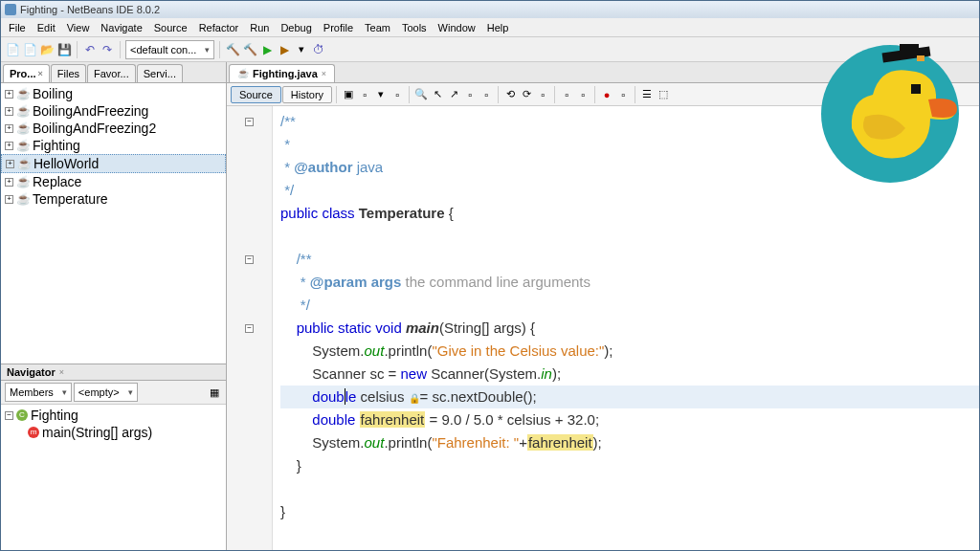 Image resolution: width=980 pixels, height=551 pixels. Describe the element at coordinates (121, 28) in the screenshot. I see `menu-navigate: Navigate` at that location.